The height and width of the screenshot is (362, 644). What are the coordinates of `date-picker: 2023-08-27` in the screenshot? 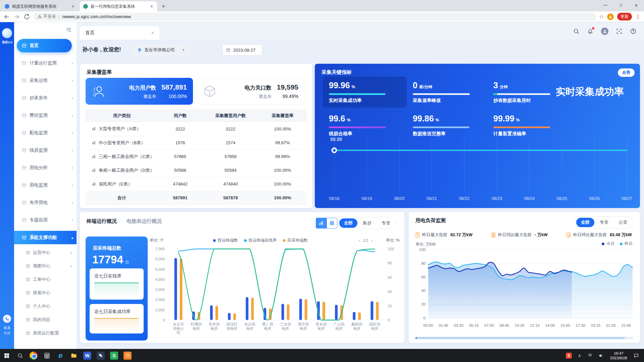 It's located at (242, 50).